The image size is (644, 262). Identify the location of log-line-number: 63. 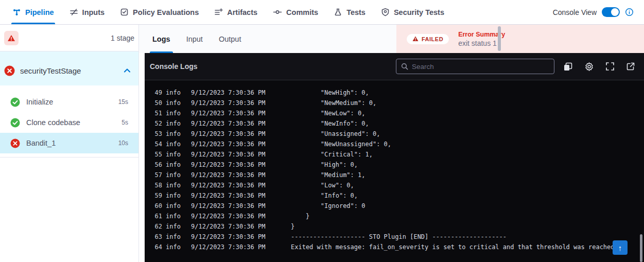
(155, 238).